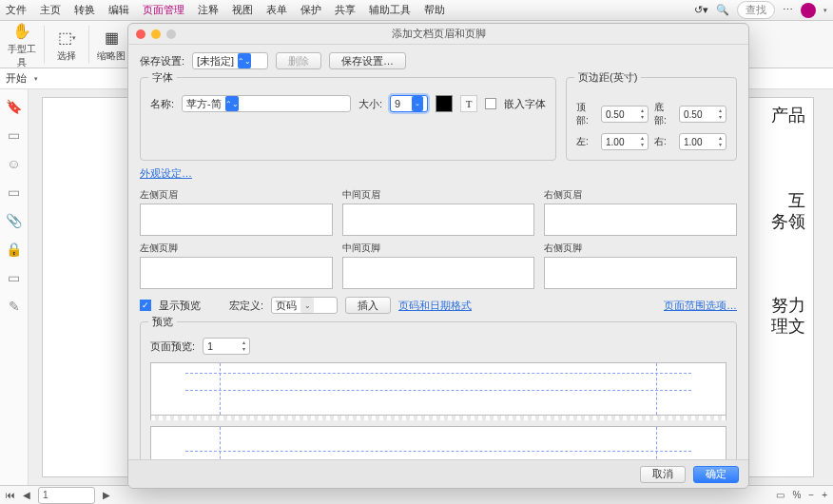  Describe the element at coordinates (236, 273) in the screenshot. I see `footer-left-input` at that location.